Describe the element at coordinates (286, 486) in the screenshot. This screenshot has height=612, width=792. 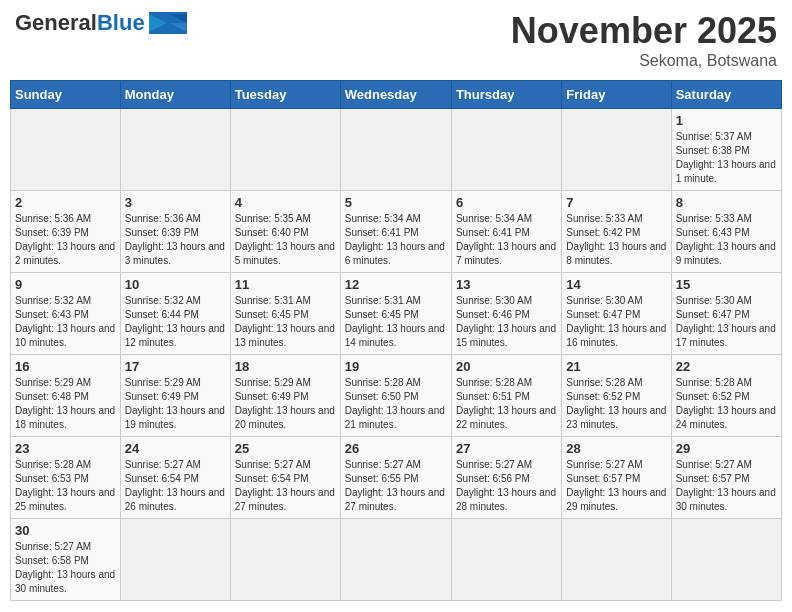
I see `day-info: Sunrise: 5:27 AM Sunset: 6:54 PM Dayligh…` at that location.